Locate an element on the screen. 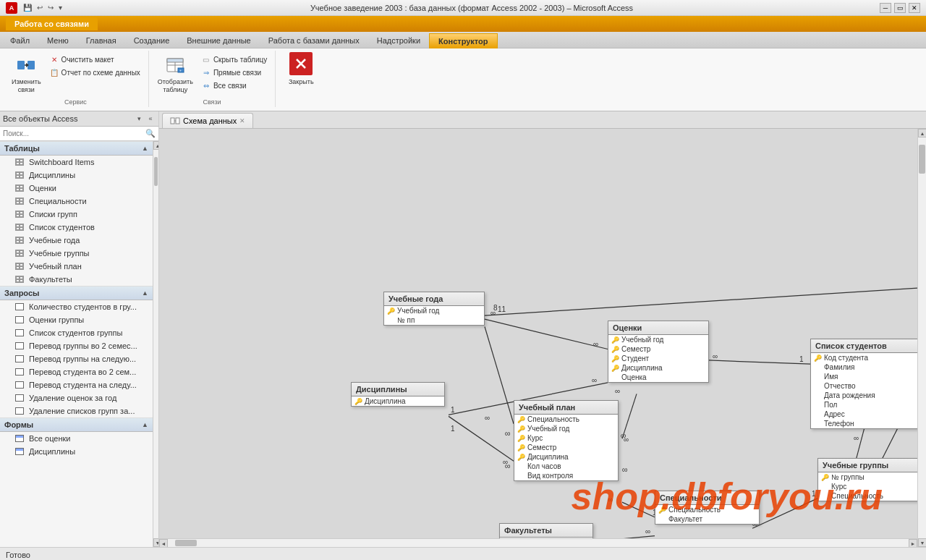 This screenshot has height=560, width=926. table-spisok-studentov-header: Список студентов is located at coordinates (867, 346).